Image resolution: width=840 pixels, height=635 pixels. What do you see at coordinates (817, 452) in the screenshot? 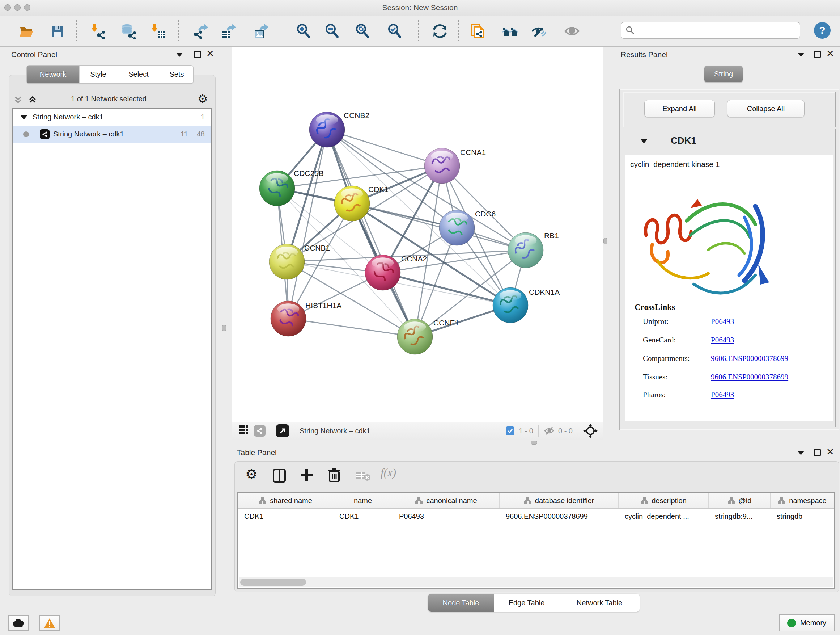
I see `table-panel-float-icon` at bounding box center [817, 452].